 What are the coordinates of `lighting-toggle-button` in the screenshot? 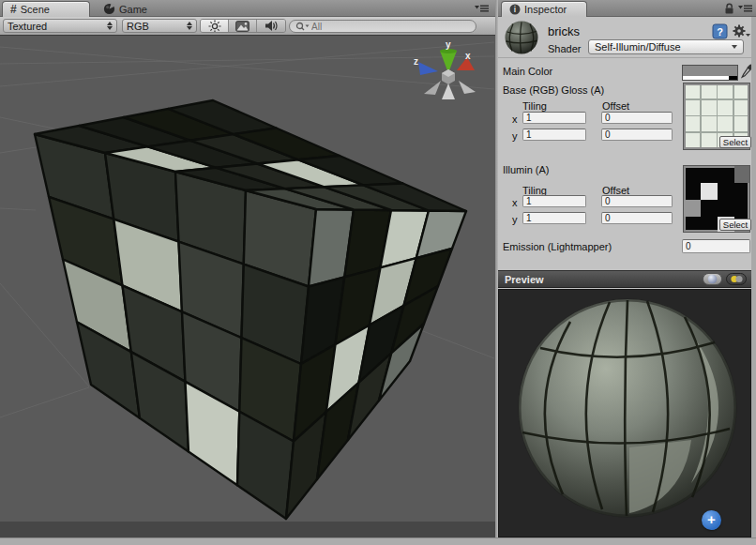 It's located at (215, 26).